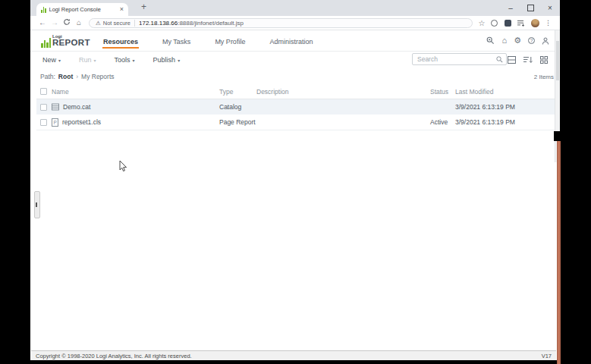 The image size is (591, 364). Describe the element at coordinates (511, 8) in the screenshot. I see `minimize-button: –` at that location.